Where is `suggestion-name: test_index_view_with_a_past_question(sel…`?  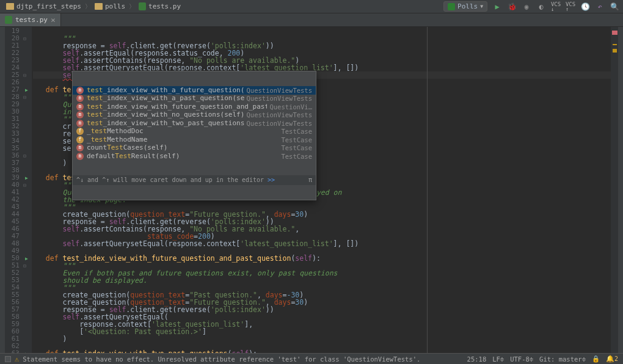
suggestion-name: test_index_view_with_a_past_question(sel… is located at coordinates (166, 98).